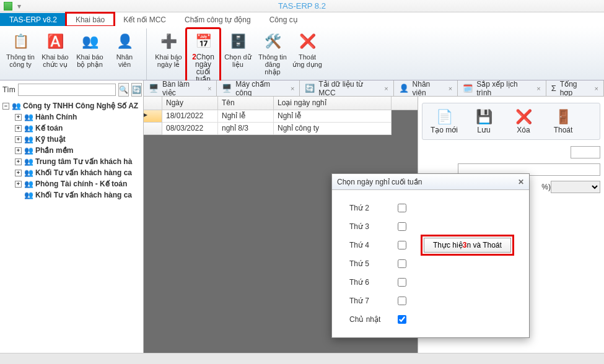 The image size is (604, 364). What do you see at coordinates (169, 50) in the screenshot?
I see `khai-bao-ngay-le-button: ➕ Khai báo ngày lễ` at bounding box center [169, 50].